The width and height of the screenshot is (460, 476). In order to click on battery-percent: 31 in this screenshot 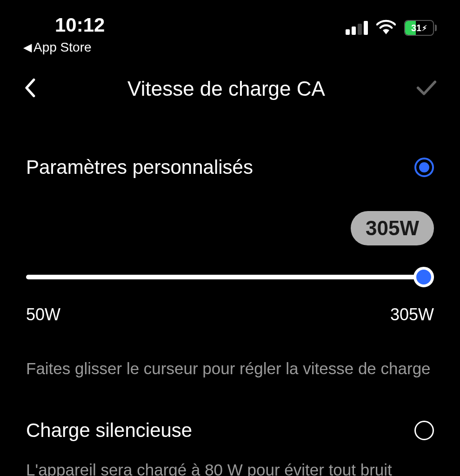, I will do `click(416, 28)`.